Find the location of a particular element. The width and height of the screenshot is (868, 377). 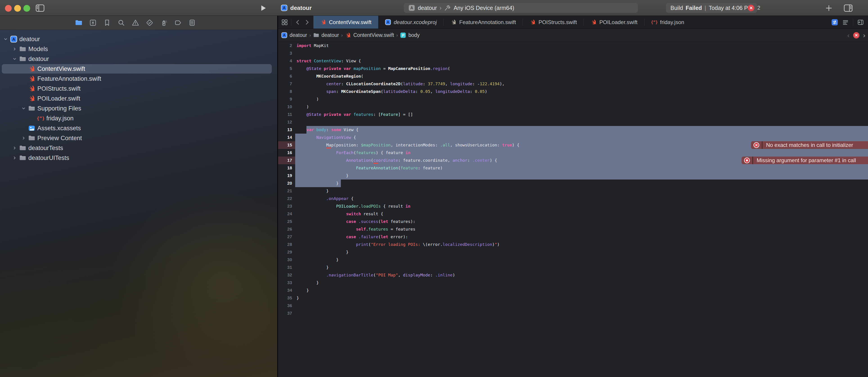

sidebar-item-supporting-files: Supporting Files is located at coordinates (139, 108).